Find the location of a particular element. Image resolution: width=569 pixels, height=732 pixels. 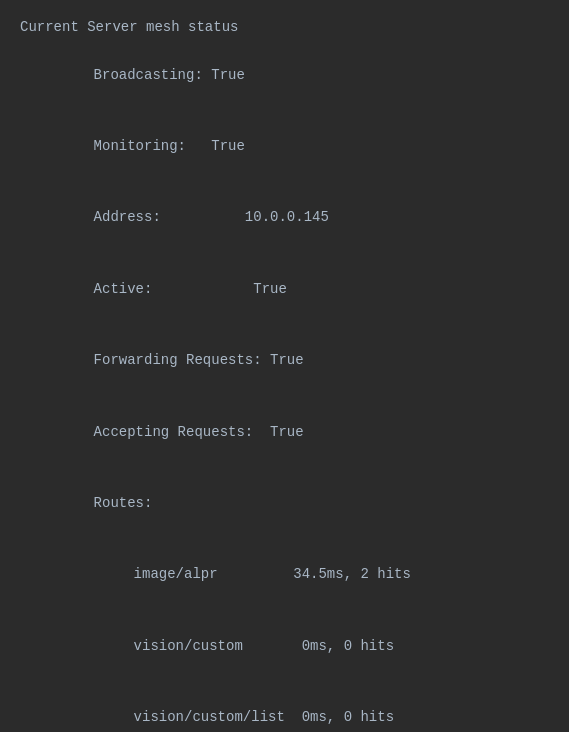

route-image-alpr: image/alpr 34.5ms, 2 hits is located at coordinates (284, 576).